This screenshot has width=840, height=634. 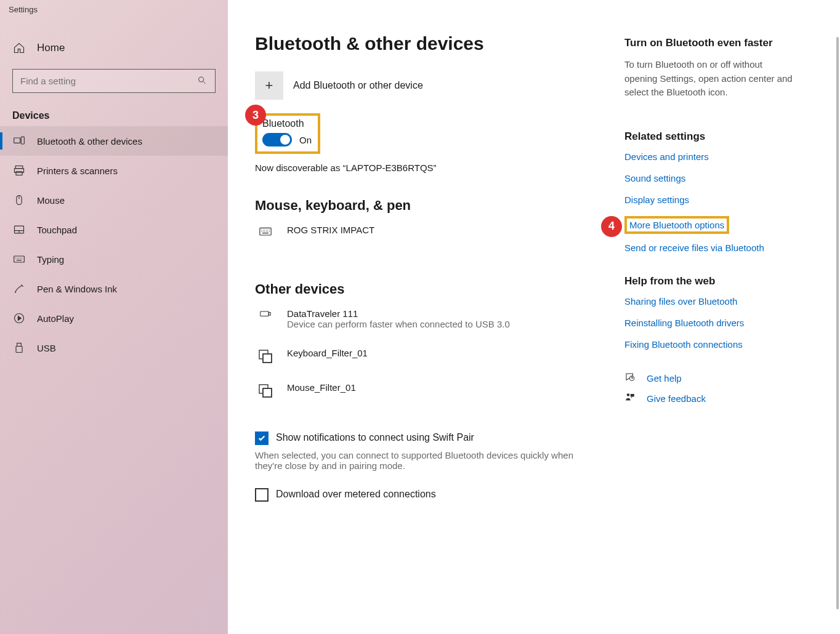 What do you see at coordinates (612, 227) in the screenshot?
I see `annotation-badge-4: 4` at bounding box center [612, 227].